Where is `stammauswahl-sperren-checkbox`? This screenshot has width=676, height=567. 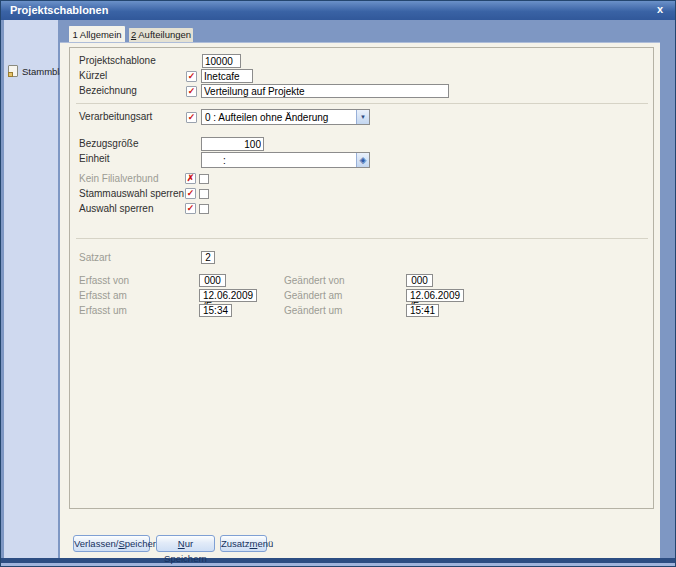 stammauswahl-sperren-checkbox is located at coordinates (204, 194).